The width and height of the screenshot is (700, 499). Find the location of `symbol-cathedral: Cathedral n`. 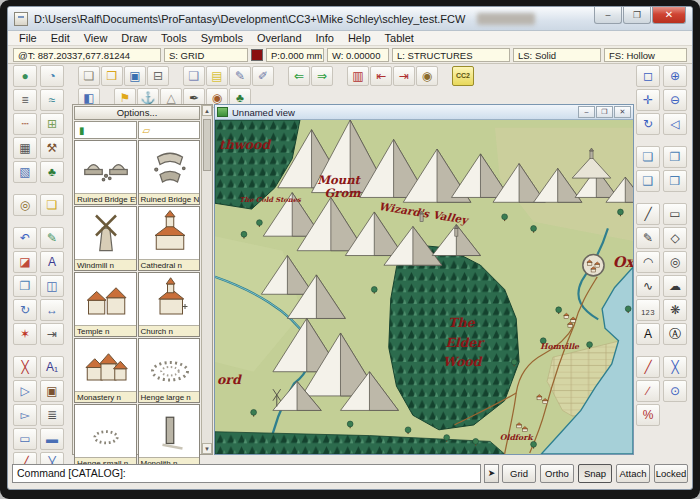

symbol-cathedral: Cathedral n is located at coordinates (170, 238).